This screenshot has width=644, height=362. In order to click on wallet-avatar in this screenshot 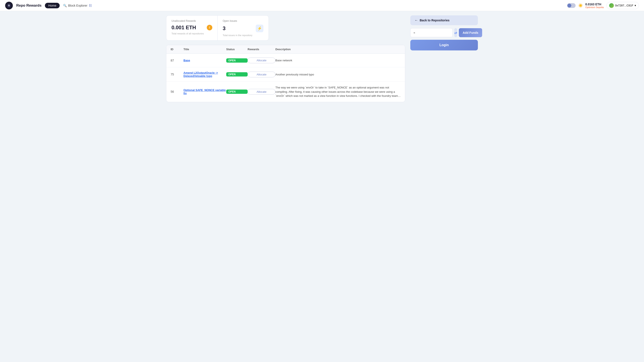, I will do `click(612, 5)`.